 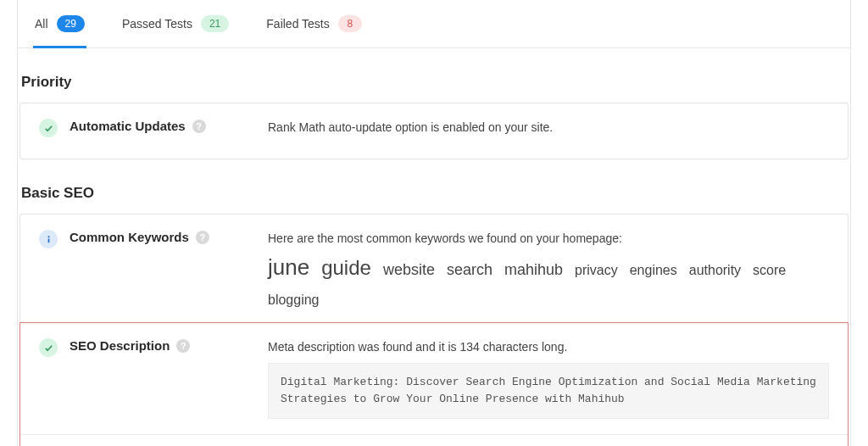 What do you see at coordinates (770, 270) in the screenshot?
I see `keyword: score` at bounding box center [770, 270].